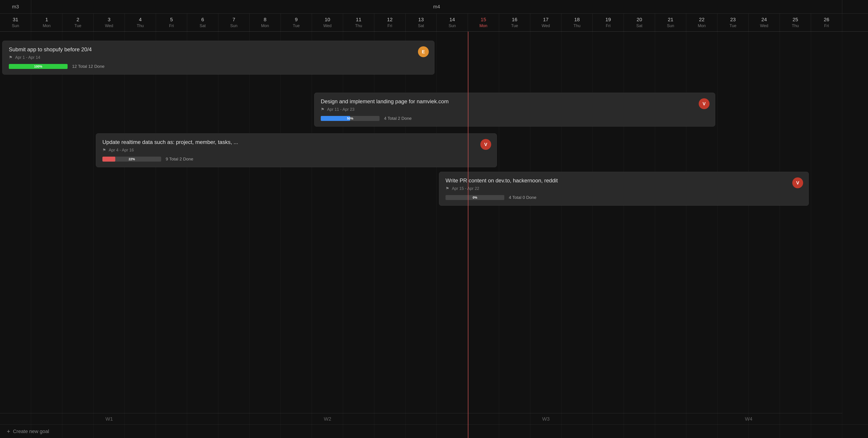  What do you see at coordinates (434, 431) in the screenshot?
I see `create-goal-button: +Create new goal` at bounding box center [434, 431].